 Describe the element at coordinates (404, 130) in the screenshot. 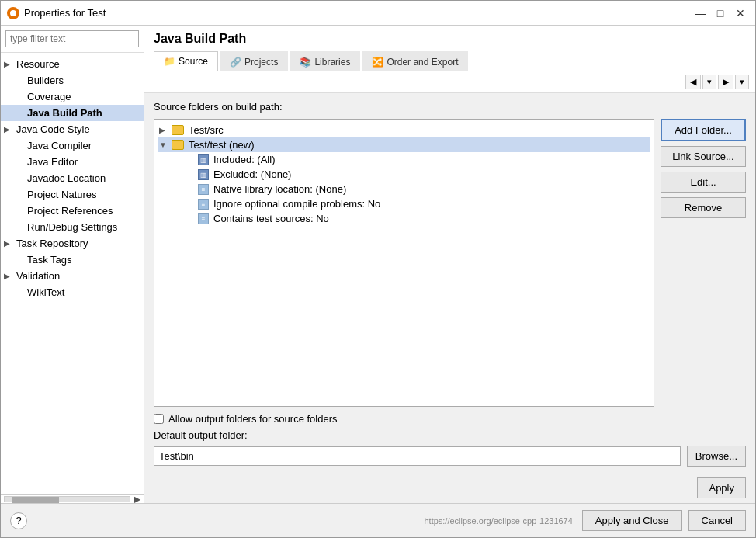

I see `tree-item-test-src: ▶ Test/src` at that location.